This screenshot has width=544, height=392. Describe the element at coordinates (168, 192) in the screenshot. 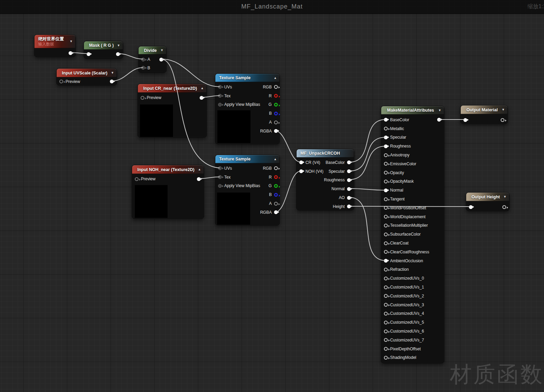

I see `node-input-noh-near: Input NOH_near (Texture2D) ▲ Preview` at that location.